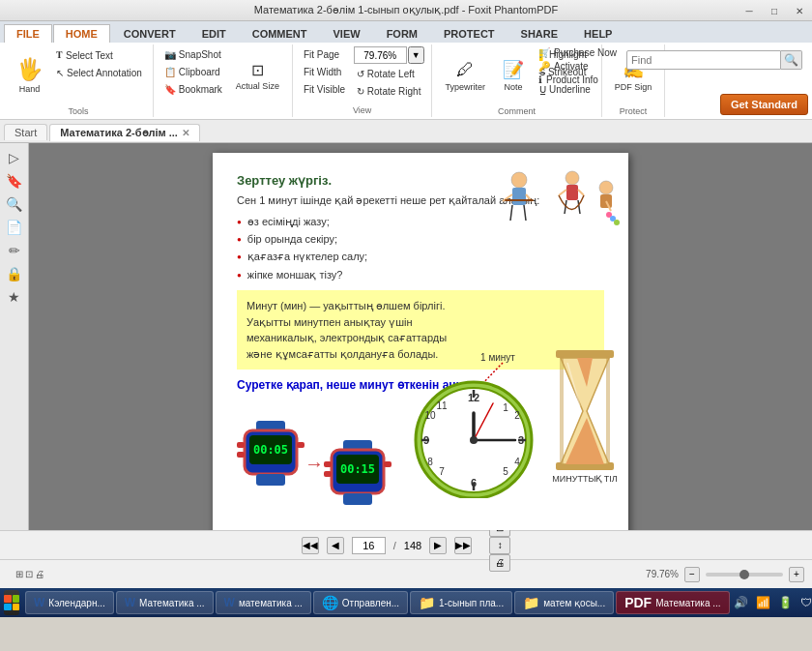 This screenshot has width=812, height=651. Describe the element at coordinates (14, 337) in the screenshot. I see `left-sidebar: ▷ 🔖 🔍 📄 ✏ 🔒 ★` at that location.